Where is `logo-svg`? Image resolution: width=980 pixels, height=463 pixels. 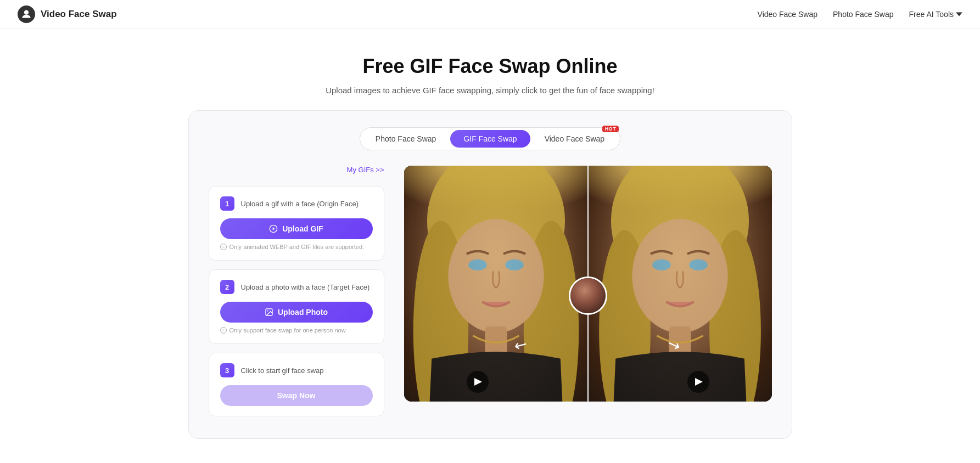
logo-svg is located at coordinates (26, 14).